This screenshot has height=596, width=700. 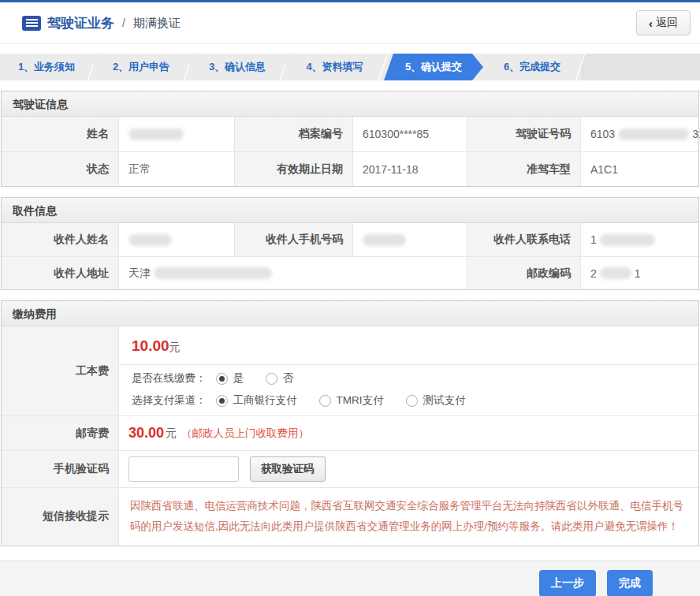 I want to click on page-subtitle: 期满换证, so click(x=157, y=24).